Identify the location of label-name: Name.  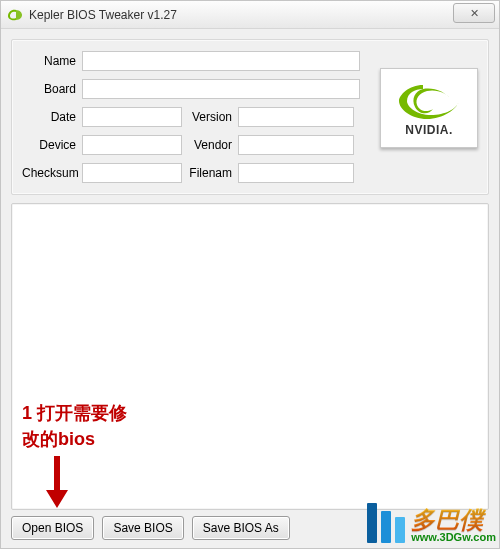
(52, 61).